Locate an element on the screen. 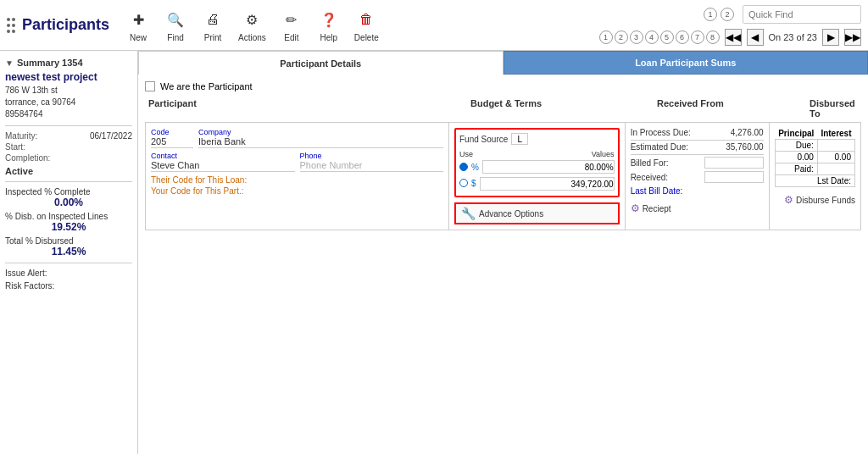 The height and width of the screenshot is (454, 868). dollar-input is located at coordinates (548, 184).